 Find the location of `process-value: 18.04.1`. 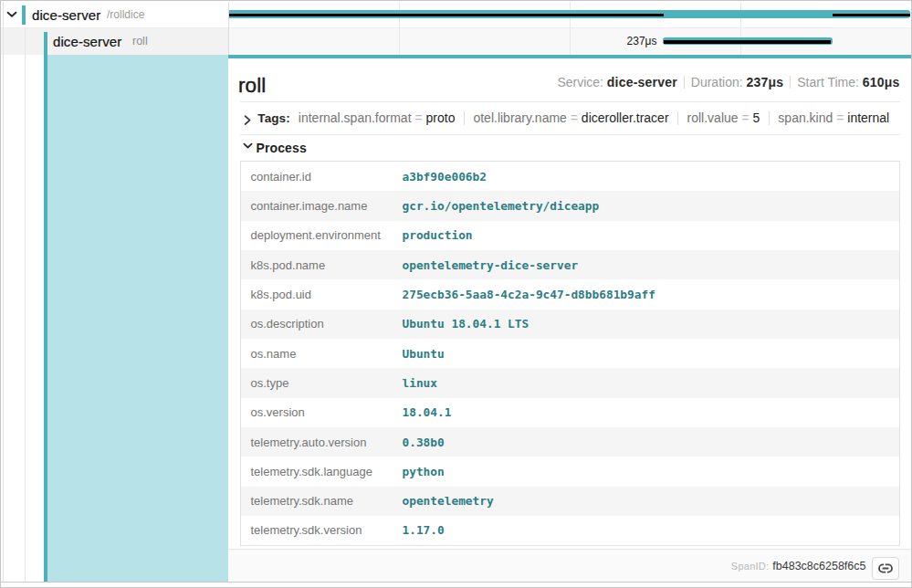

process-value: 18.04.1 is located at coordinates (652, 413).